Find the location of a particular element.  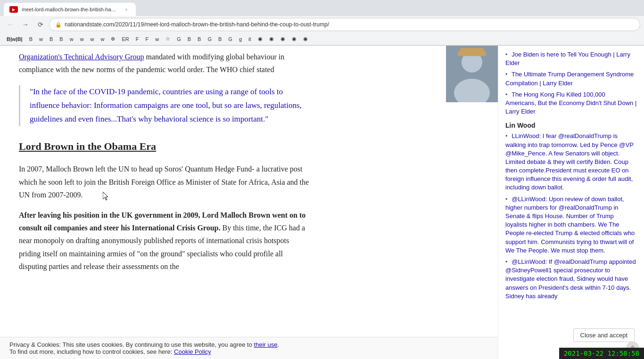

browser-chrome: meet-lord-malloch-brown-the-british-hand… is located at coordinates (322, 23).